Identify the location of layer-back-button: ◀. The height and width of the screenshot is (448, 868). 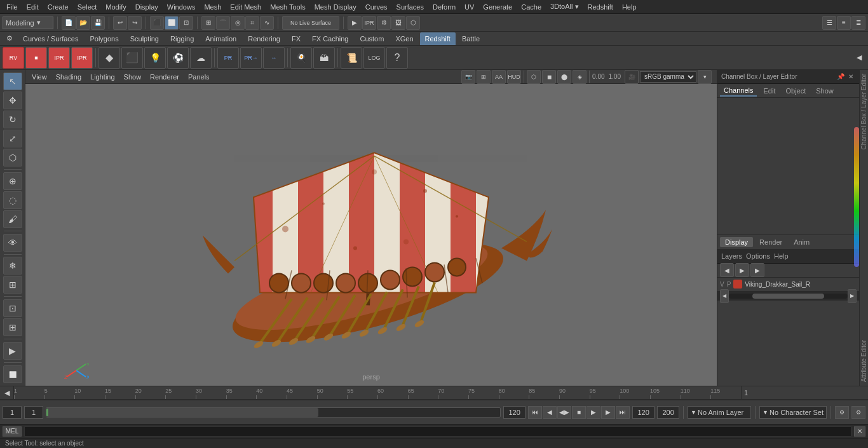
(727, 270).